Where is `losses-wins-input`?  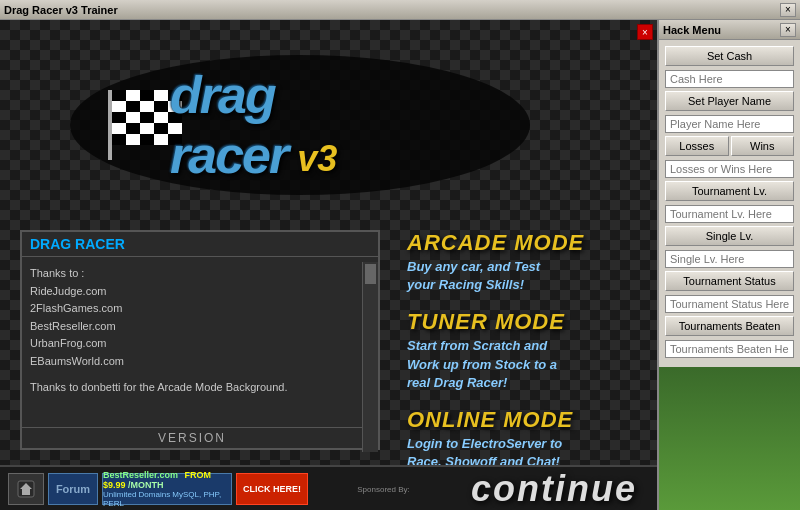
losses-wins-input is located at coordinates (730, 169).